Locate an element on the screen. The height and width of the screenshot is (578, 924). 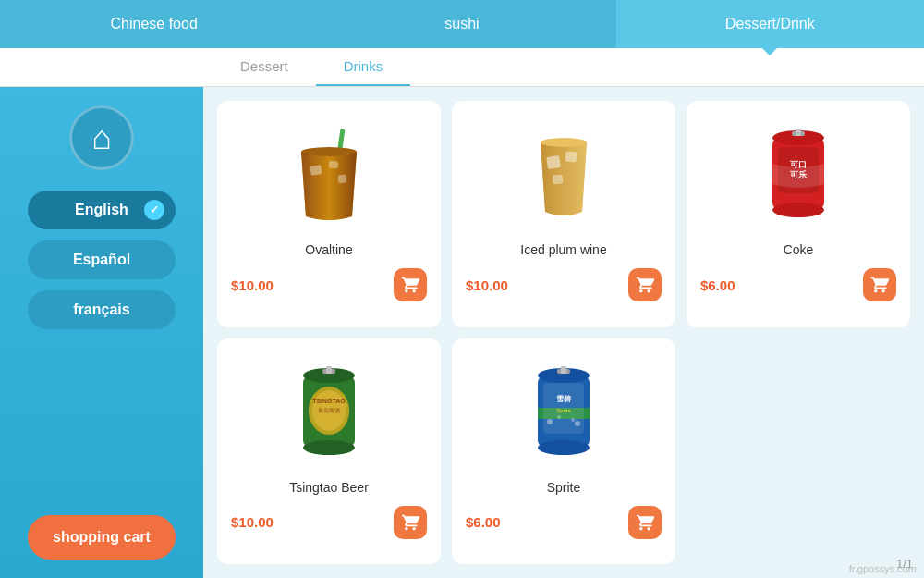
svg-text: 雪碧 is located at coordinates (564, 400).